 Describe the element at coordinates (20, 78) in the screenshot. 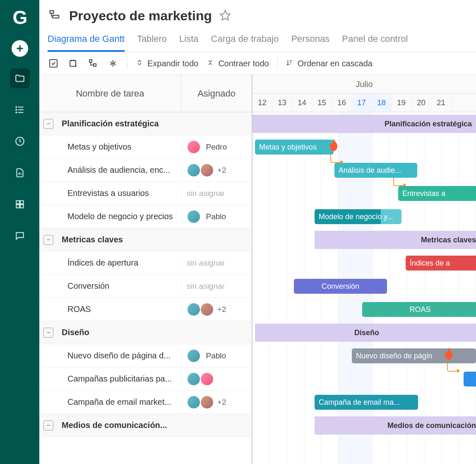

I see `nav-projects-icon` at that location.